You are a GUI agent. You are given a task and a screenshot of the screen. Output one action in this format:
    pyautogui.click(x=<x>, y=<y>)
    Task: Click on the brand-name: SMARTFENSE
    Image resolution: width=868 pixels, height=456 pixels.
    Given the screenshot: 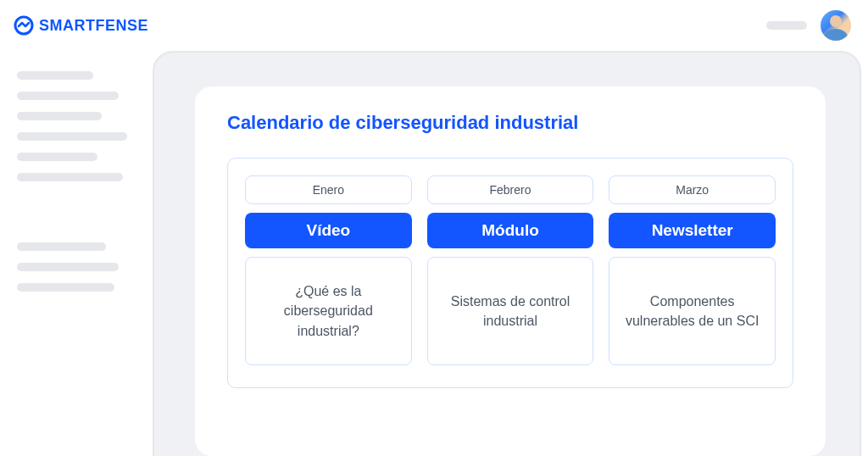 What is the action you would take?
    pyautogui.click(x=93, y=25)
    